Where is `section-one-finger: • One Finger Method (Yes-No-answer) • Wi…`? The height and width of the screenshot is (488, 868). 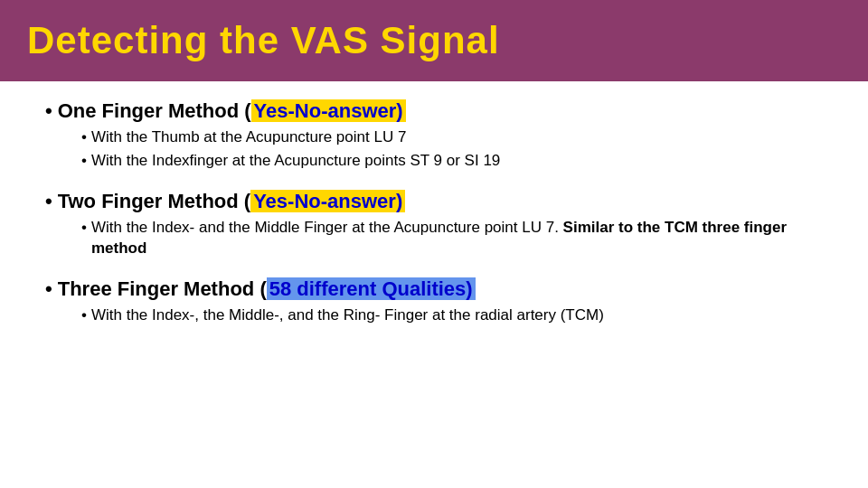
section-one-finger: • One Finger Method (Yes-No-answer) • Wi… is located at coordinates (434, 136).